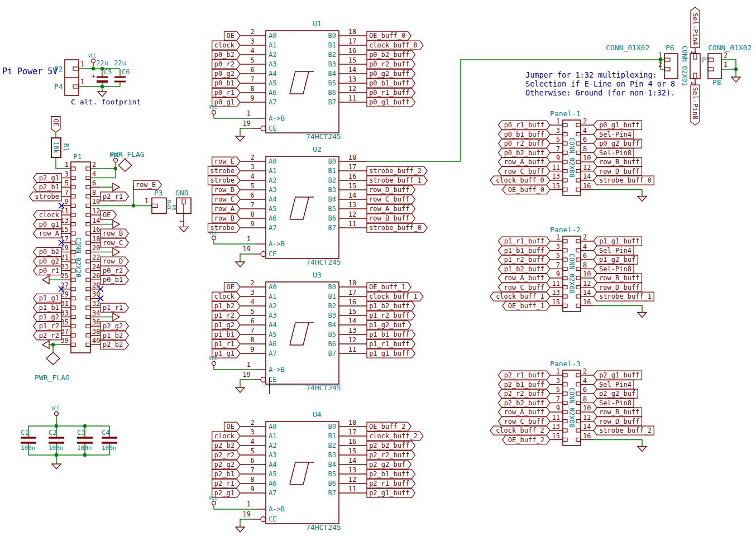 The height and width of the screenshot is (541, 756). What do you see at coordinates (224, 93) in the screenshot?
I see `global-label-text-p0-r1: p0_r1` at bounding box center [224, 93].